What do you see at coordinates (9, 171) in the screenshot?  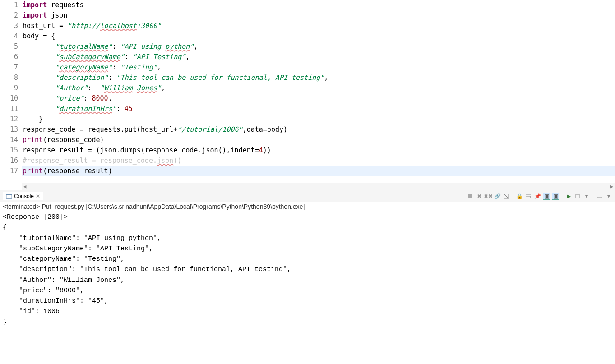 I see `line-number: 17` at bounding box center [9, 171].